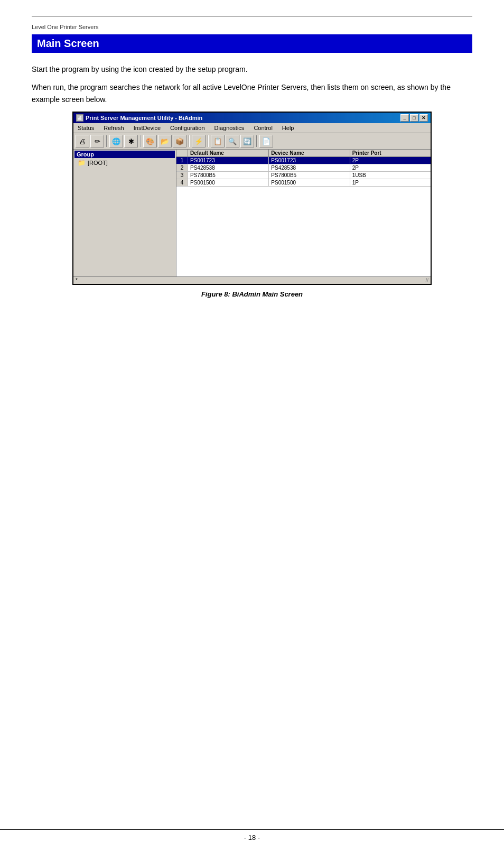 This screenshot has width=504, height=851. Describe the element at coordinates (187, 128) in the screenshot. I see `menu-configuration: Configuration` at that location.